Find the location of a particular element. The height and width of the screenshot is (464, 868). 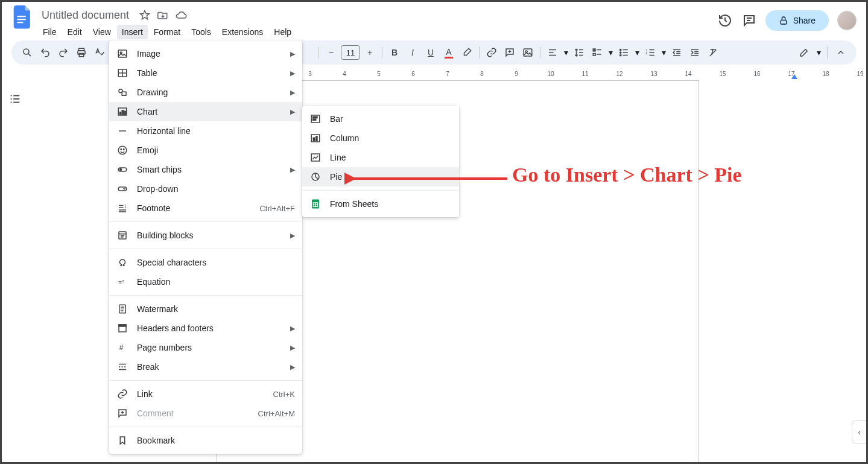

menu-format: Format is located at coordinates (167, 32).